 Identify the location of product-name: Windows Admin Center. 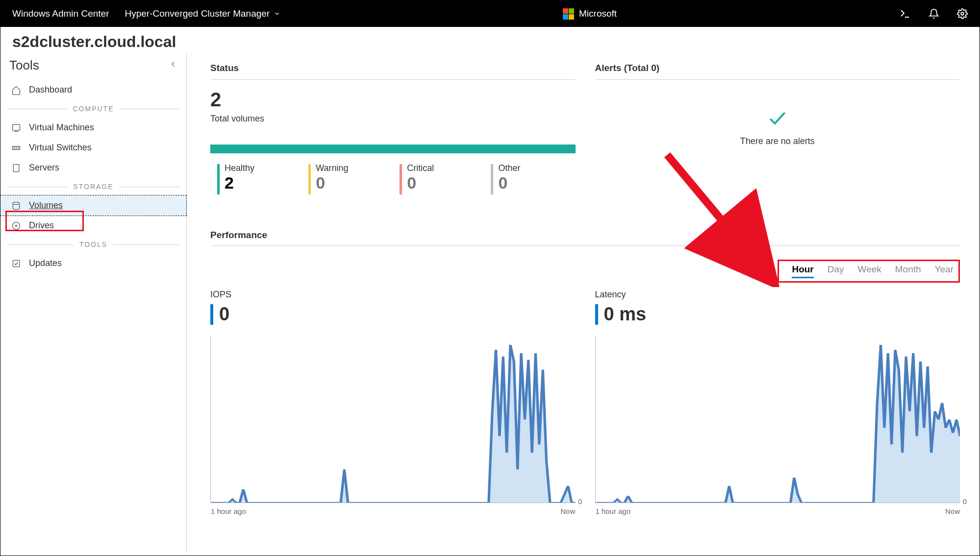
(61, 14).